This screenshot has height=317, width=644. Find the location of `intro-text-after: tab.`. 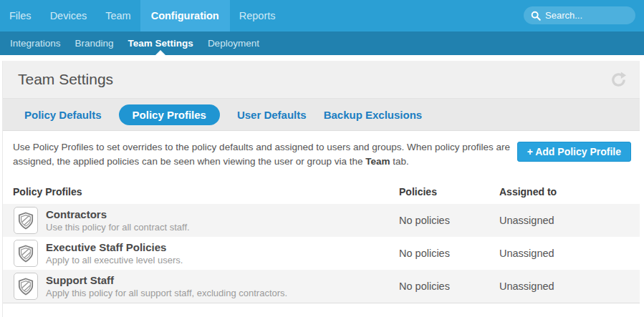

intro-text-after: tab. is located at coordinates (400, 162).